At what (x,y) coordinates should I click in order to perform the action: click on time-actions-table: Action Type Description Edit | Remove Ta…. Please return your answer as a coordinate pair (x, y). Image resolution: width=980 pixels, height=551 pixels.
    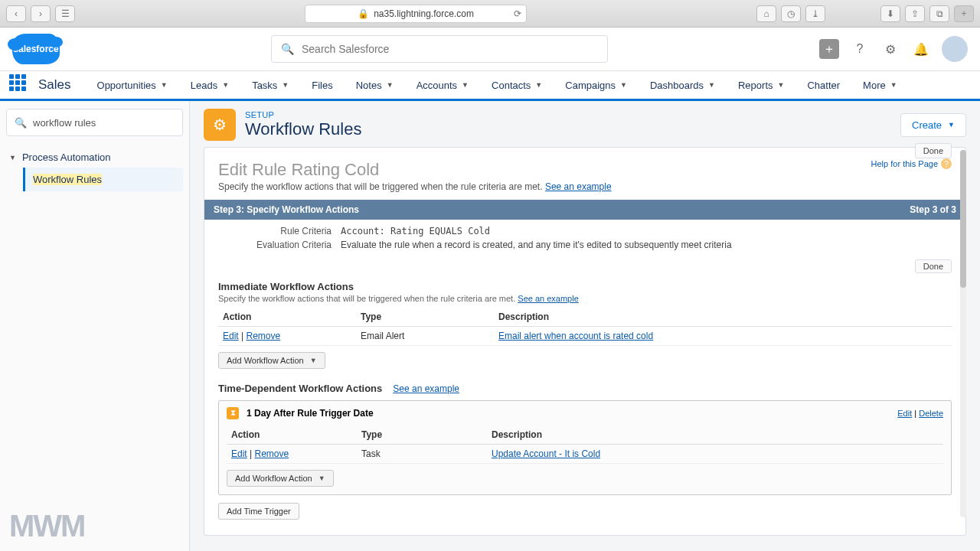
    Looking at the image, I should click on (585, 445).